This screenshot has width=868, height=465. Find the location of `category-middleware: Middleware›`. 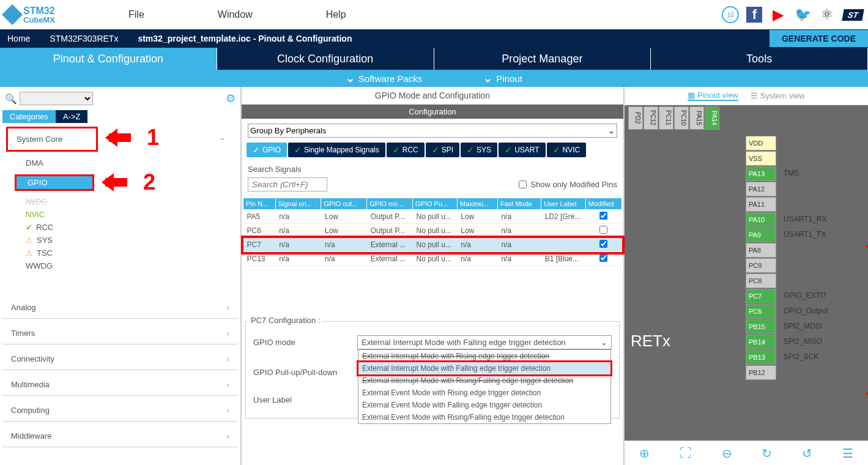

category-middleware: Middleware› is located at coordinates (120, 436).